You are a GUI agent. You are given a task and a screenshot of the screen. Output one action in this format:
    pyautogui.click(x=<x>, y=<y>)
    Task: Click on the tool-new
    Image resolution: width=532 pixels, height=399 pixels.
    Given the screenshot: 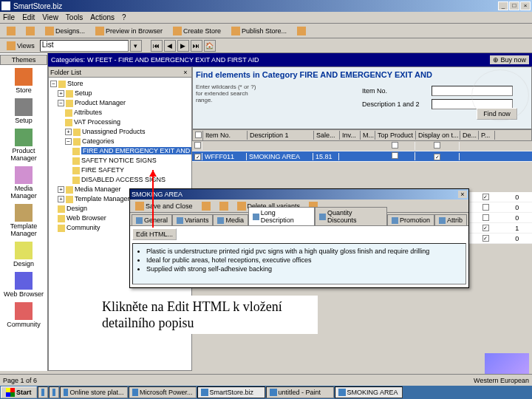 What is the action you would take?
    pyautogui.click(x=11, y=31)
    